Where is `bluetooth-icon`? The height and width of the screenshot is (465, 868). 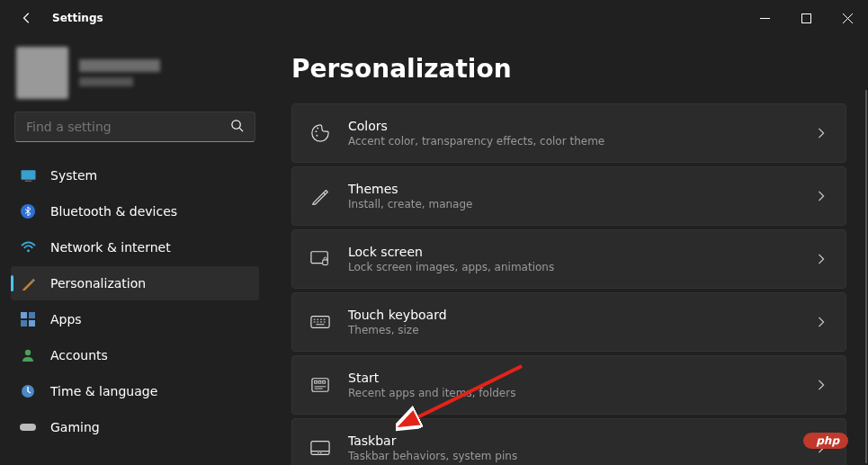 bluetooth-icon is located at coordinates (28, 211).